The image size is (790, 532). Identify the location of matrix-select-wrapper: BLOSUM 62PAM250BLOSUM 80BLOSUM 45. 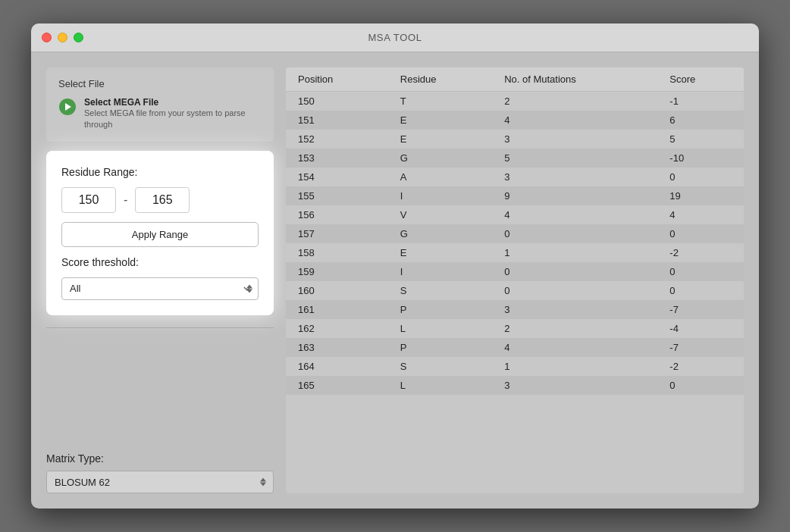
(160, 482).